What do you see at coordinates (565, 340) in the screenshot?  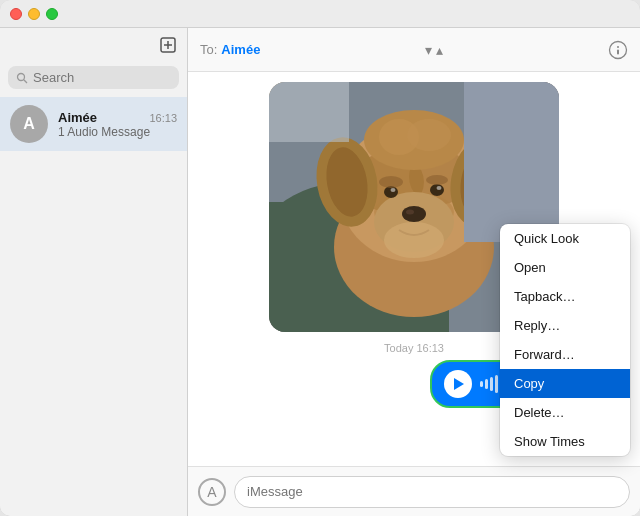 I see `context-menu: Quick LookOpenTapback…Reply…Forward…Copy…` at bounding box center [565, 340].